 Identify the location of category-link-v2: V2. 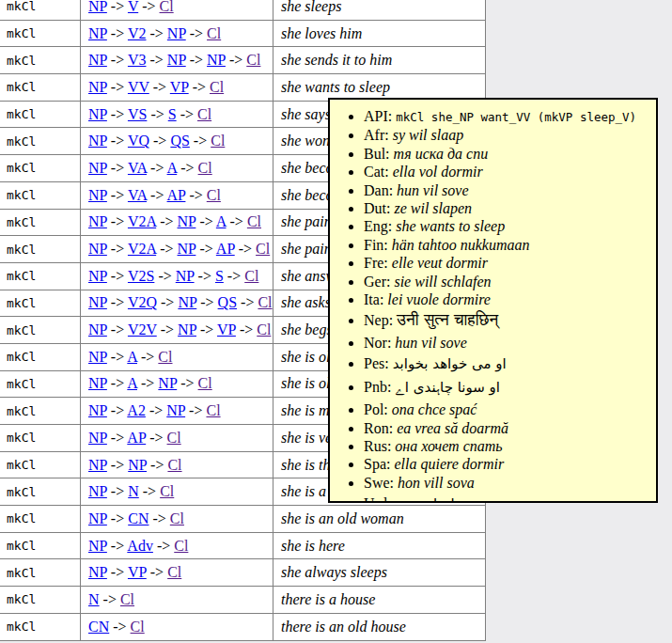
(137, 34).